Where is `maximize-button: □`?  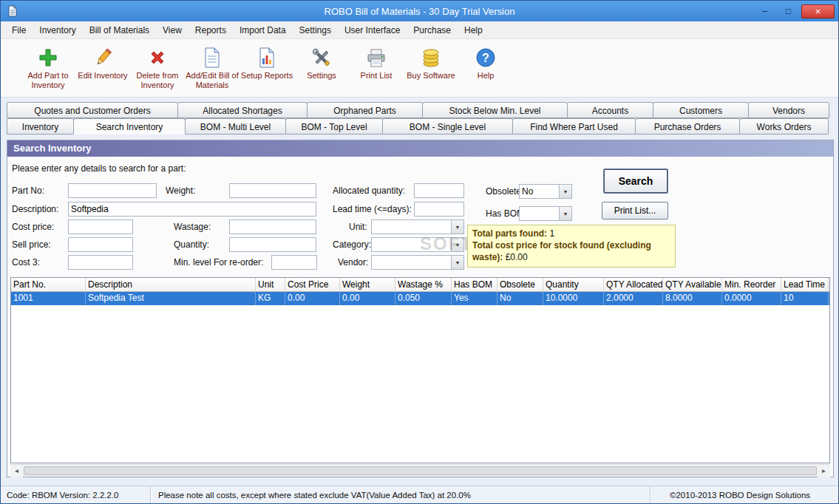 maximize-button: □ is located at coordinates (788, 12).